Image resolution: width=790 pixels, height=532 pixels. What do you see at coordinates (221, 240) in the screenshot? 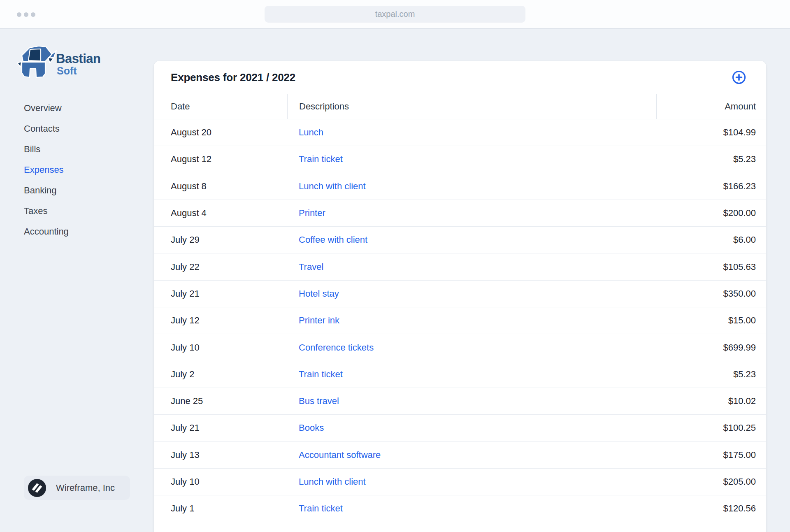
I see `expense-date: July 29` at bounding box center [221, 240].